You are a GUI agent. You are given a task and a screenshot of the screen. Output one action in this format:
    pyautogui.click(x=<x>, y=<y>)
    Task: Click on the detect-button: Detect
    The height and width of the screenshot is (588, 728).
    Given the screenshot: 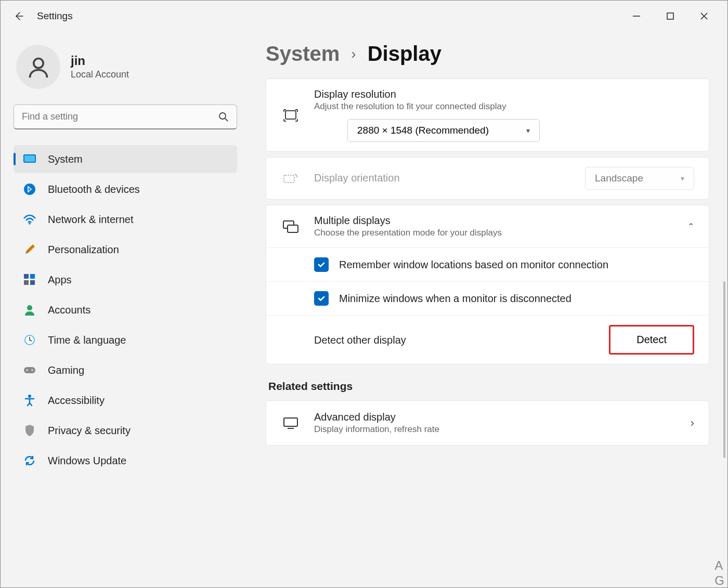 What is the action you would take?
    pyautogui.click(x=652, y=340)
    